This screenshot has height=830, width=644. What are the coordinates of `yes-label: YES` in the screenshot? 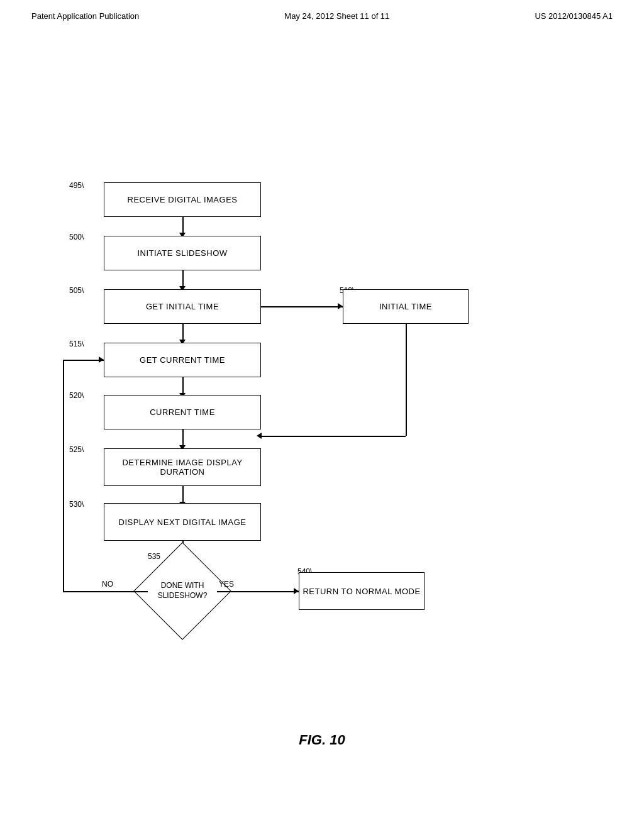 It's located at (226, 584).